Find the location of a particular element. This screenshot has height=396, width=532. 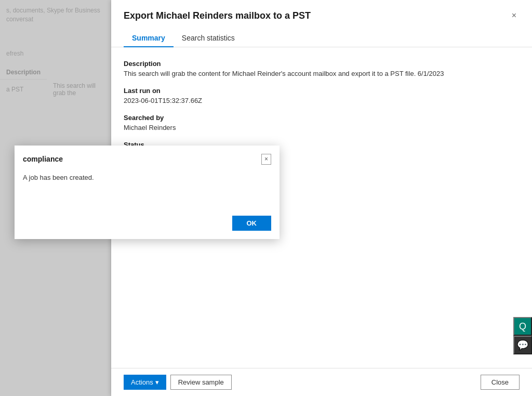

compliance-dialog: compliance × A job has been created. OK is located at coordinates (147, 192).